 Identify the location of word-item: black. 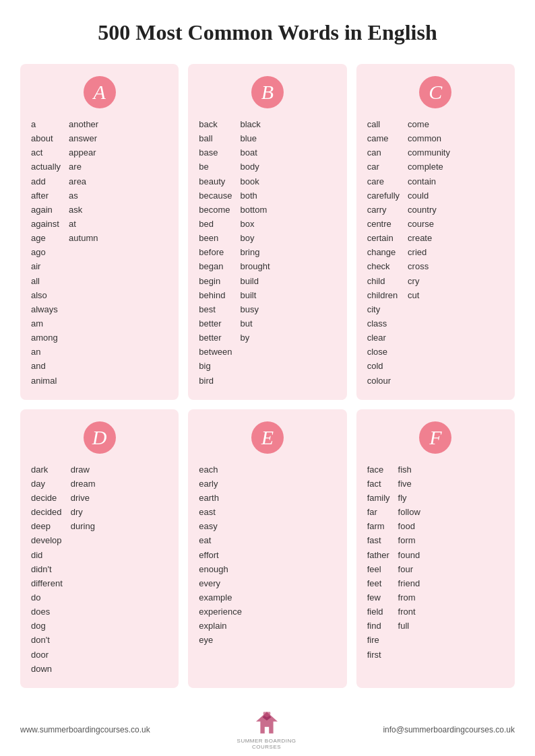
(255, 125).